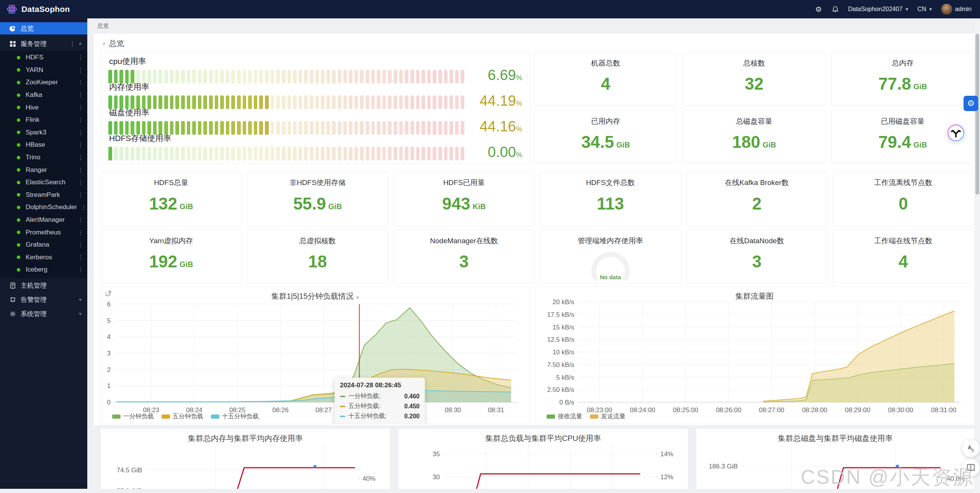  What do you see at coordinates (245, 438) in the screenshot?
I see `chart-title: 集群总内存与集群平均内存使用率` at bounding box center [245, 438].